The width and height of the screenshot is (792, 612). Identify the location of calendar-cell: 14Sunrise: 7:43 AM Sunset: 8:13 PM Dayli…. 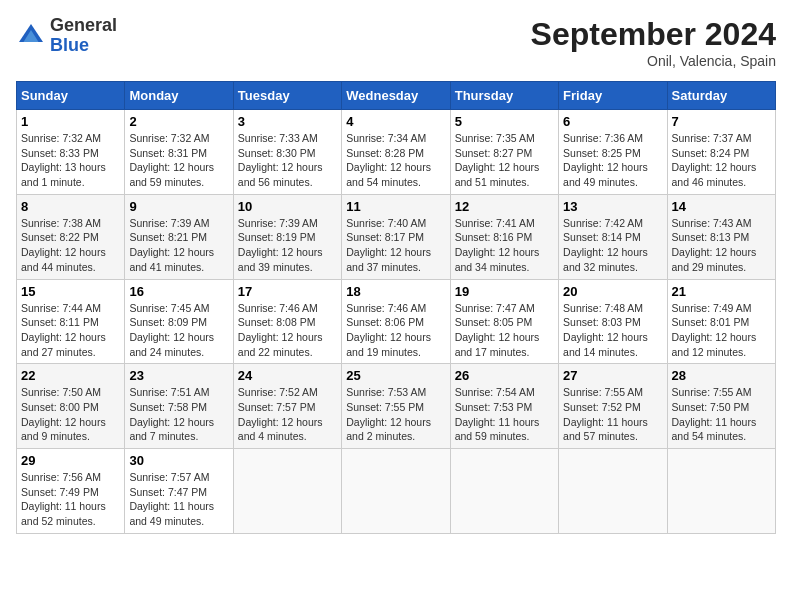
(721, 236).